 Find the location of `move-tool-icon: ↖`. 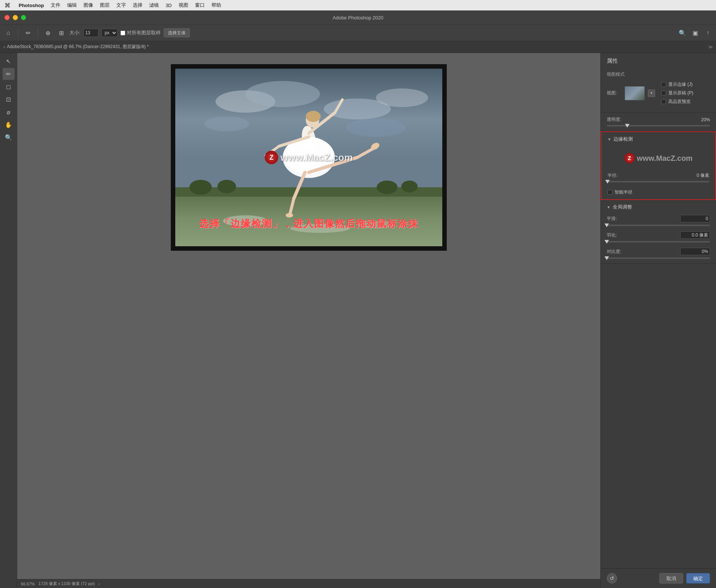

move-tool-icon: ↖ is located at coordinates (9, 61).